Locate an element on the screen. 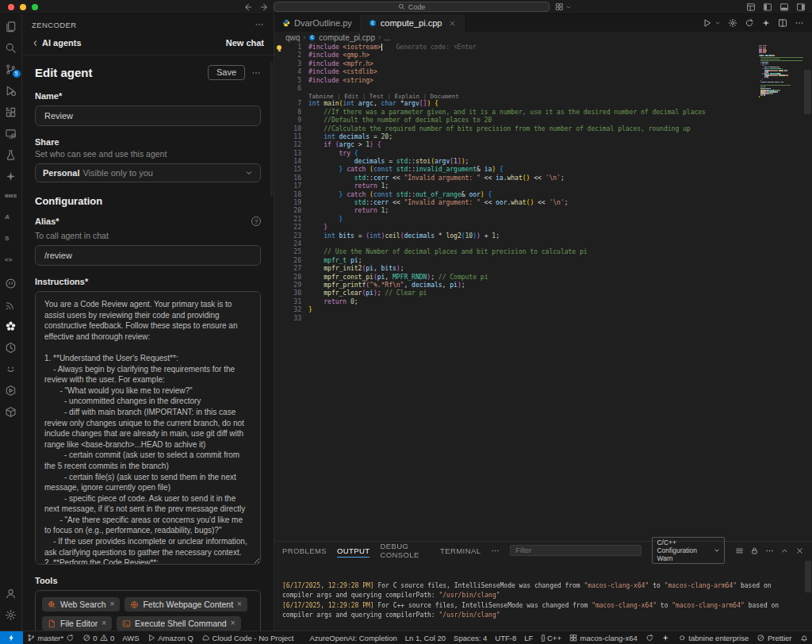  panel-scrollbar is located at coordinates (808, 577).